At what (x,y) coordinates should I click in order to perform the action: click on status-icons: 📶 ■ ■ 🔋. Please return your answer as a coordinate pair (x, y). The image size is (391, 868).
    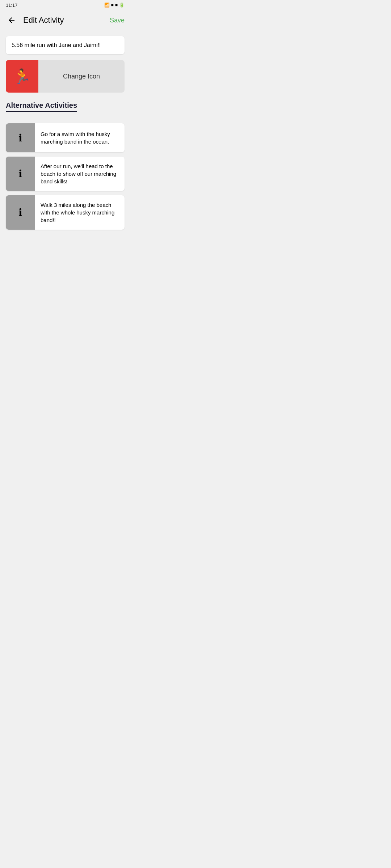
    Looking at the image, I should click on (114, 5).